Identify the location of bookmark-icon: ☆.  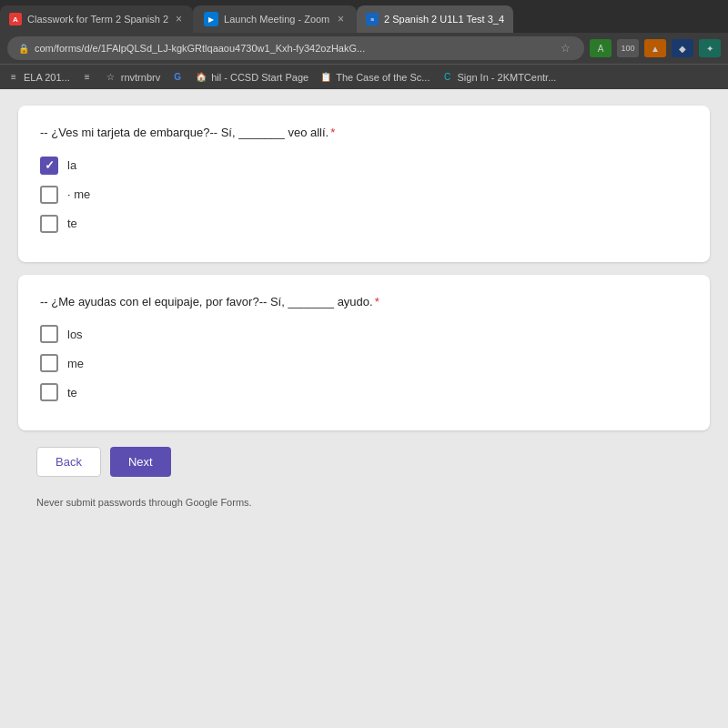
(565, 48).